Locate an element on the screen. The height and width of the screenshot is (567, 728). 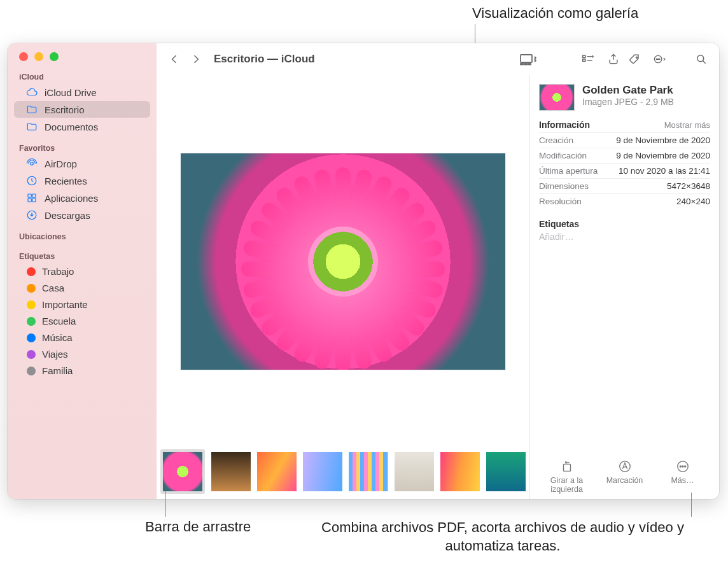
sidebar-item-label: Trabajo is located at coordinates (58, 271).